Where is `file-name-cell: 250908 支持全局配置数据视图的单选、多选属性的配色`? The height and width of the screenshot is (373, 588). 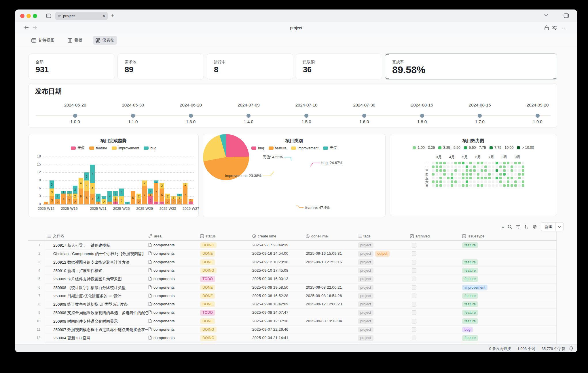 file-name-cell: 250908 支持全局配置数据视图的单选、多选属性的配色 is located at coordinates (101, 313).